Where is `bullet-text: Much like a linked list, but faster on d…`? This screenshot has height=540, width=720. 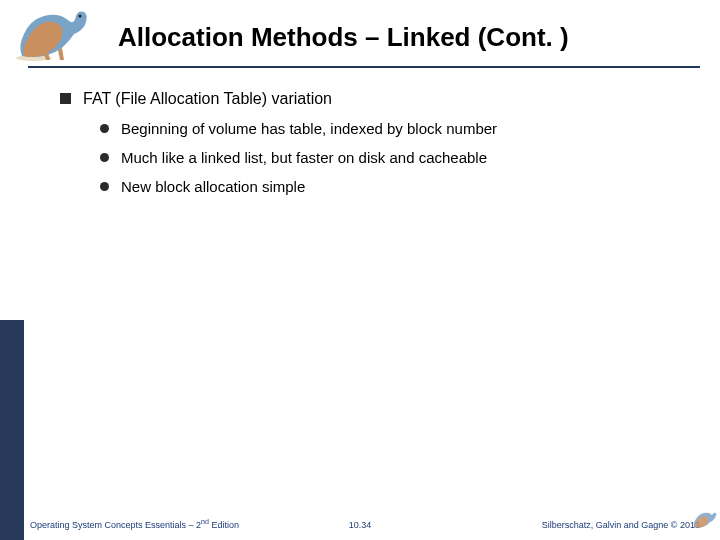 bullet-text: Much like a linked list, but faster on d… is located at coordinates (304, 158).